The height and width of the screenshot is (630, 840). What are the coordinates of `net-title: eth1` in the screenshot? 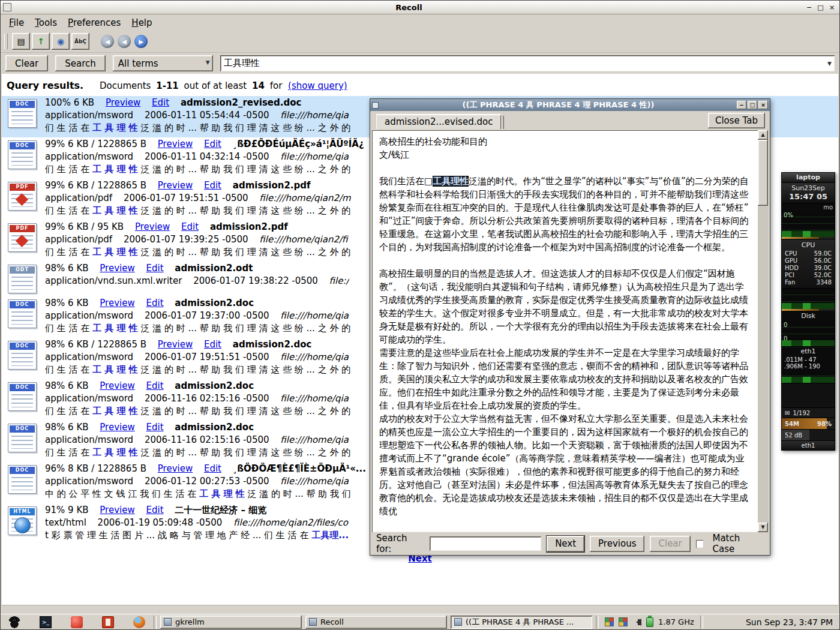 It's located at (808, 352).